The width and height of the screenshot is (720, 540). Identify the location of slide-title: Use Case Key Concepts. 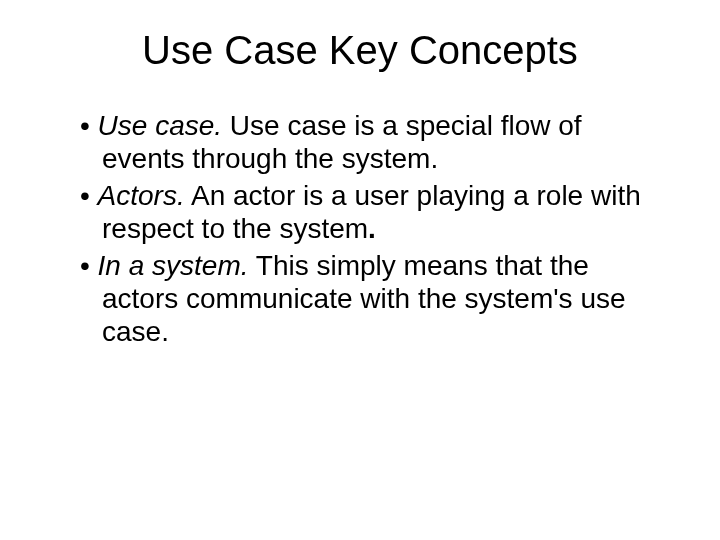
(360, 50).